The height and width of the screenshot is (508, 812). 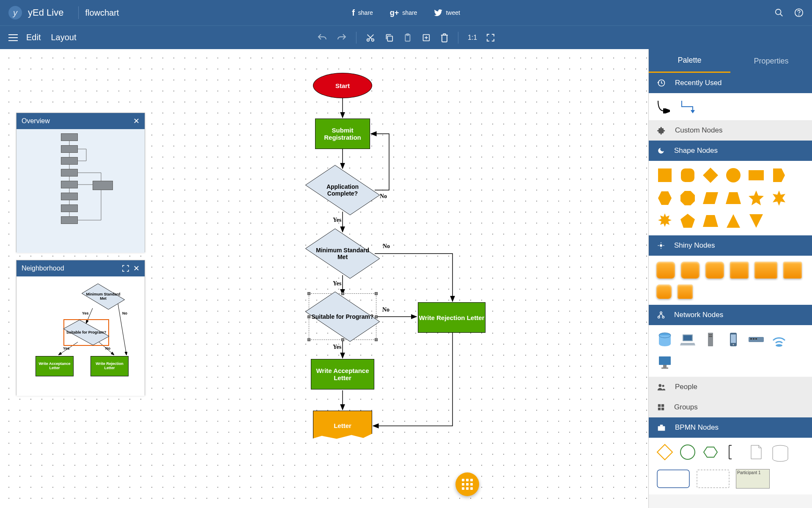 I want to click on delete-icon, so click(x=444, y=38).